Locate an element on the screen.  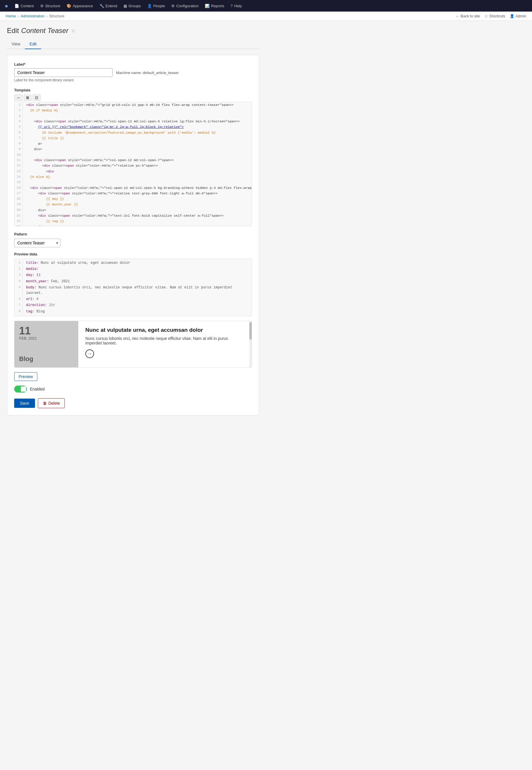
breadcrumb-bar: Home › Administration › Structure ← Back… is located at coordinates (266, 16).